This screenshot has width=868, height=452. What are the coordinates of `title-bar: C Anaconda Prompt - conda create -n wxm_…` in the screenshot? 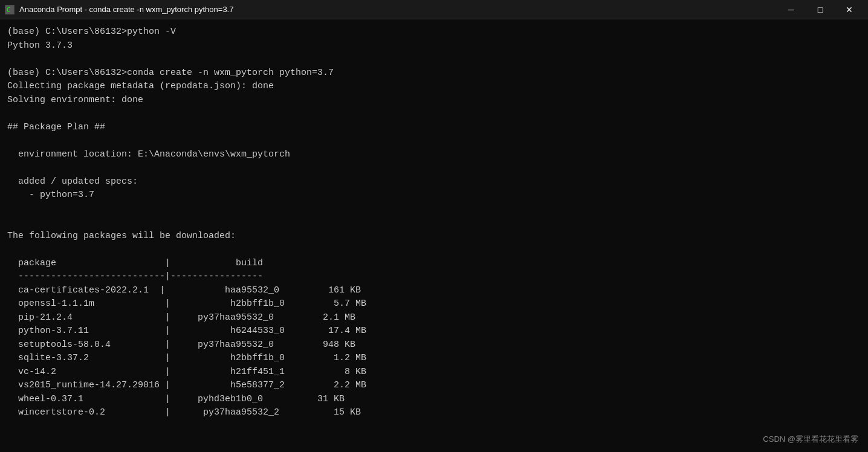 It's located at (434, 10).